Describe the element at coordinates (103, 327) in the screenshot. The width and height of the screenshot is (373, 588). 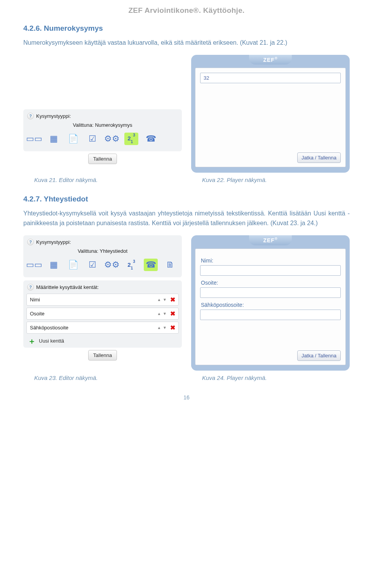
I see `field-row: Sähköpostiosoite ▲ ▼ ✖` at that location.